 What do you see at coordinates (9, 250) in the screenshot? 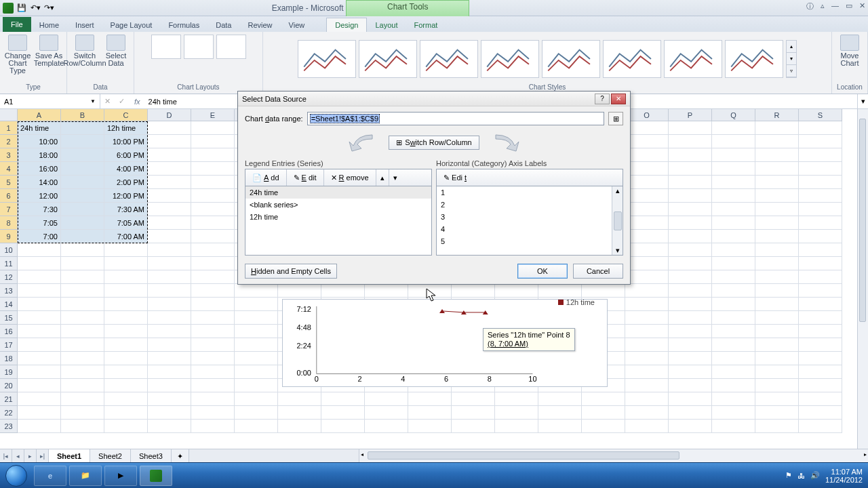
I see `row-header: 10` at bounding box center [9, 250].